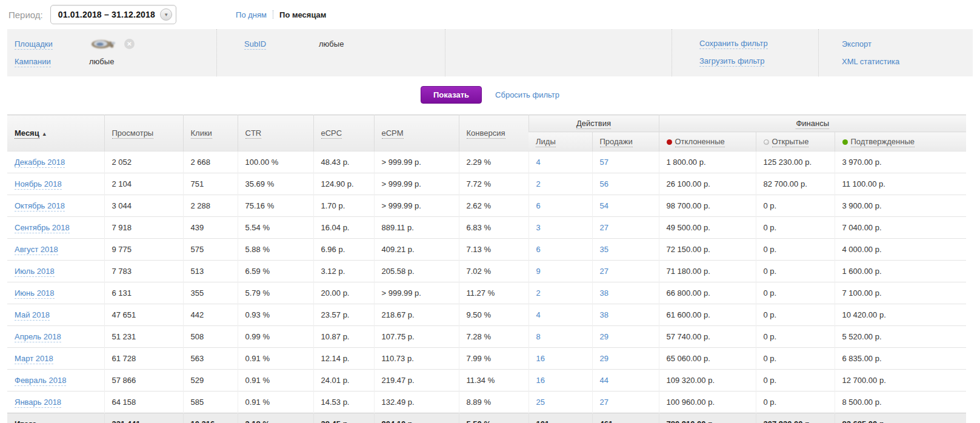 The height and width of the screenshot is (423, 980). What do you see at coordinates (560, 402) in the screenshot?
I see `cell-leads: 25` at bounding box center [560, 402].